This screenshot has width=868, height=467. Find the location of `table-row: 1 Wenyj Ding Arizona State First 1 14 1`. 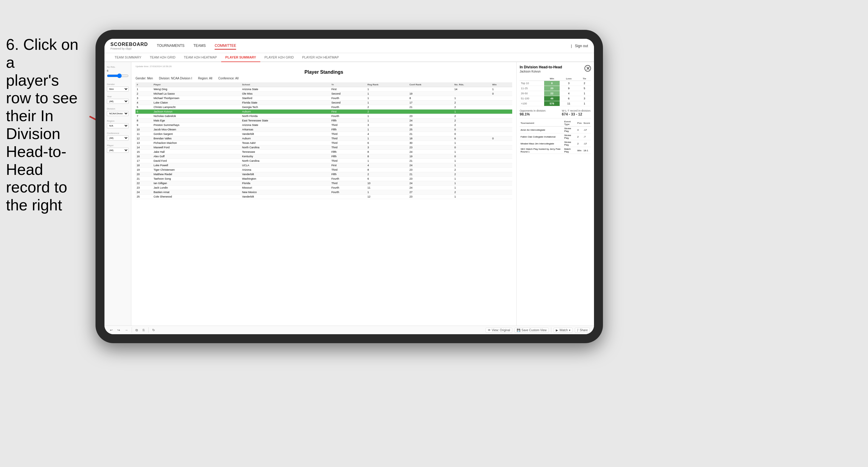

table-row: 1 Wenyj Ding Arizona State First 1 14 1 is located at coordinates (324, 90).